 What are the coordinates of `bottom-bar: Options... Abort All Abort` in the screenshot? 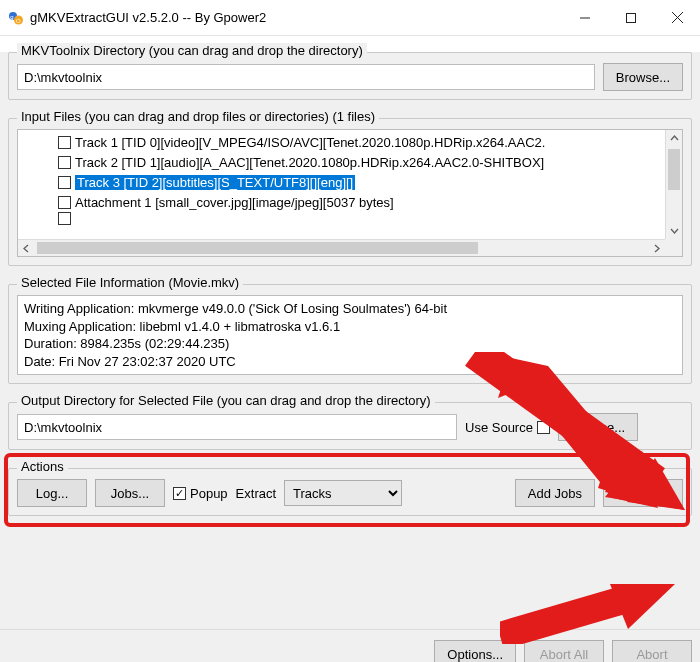 It's located at (350, 646).